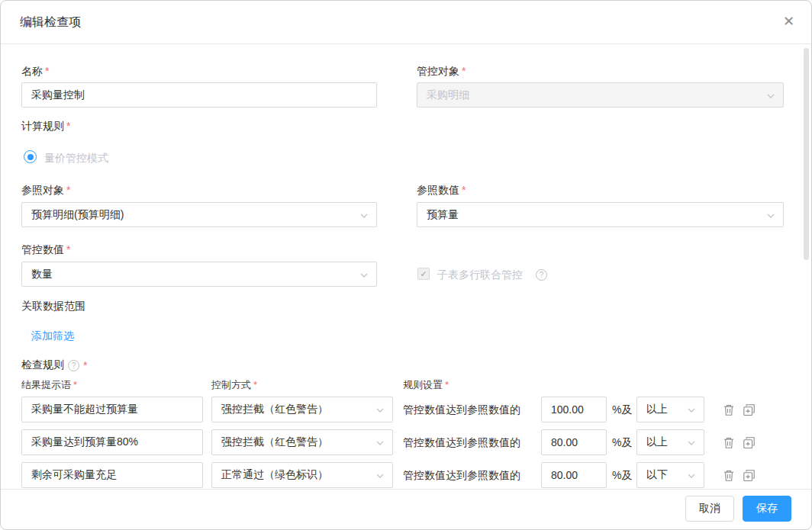  I want to click on check-rules-label: 检查规则 ? *, so click(54, 365).